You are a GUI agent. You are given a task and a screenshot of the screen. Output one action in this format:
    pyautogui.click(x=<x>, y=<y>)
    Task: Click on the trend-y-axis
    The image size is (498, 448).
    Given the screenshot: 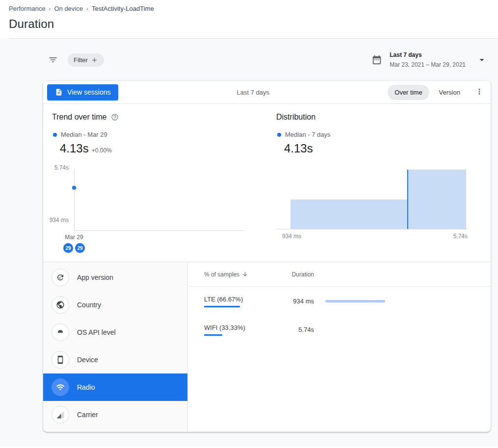 What is the action you would take?
    pyautogui.click(x=75, y=200)
    